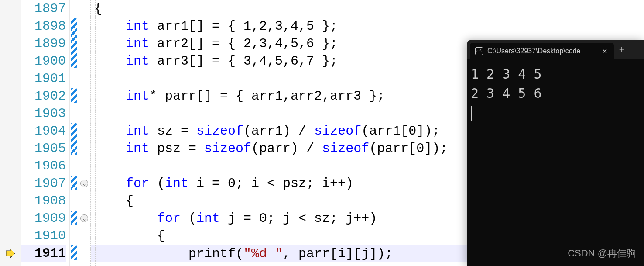 Image resolution: width=644 pixels, height=266 pixels. I want to click on terminal-tab: C:\ C:\Users\32937\Desktop\code ✕, so click(542, 51).